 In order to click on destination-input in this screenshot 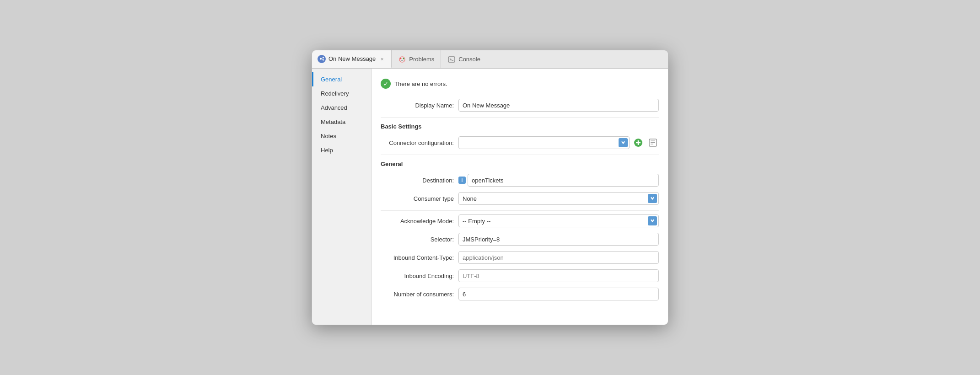, I will do `click(563, 180)`.